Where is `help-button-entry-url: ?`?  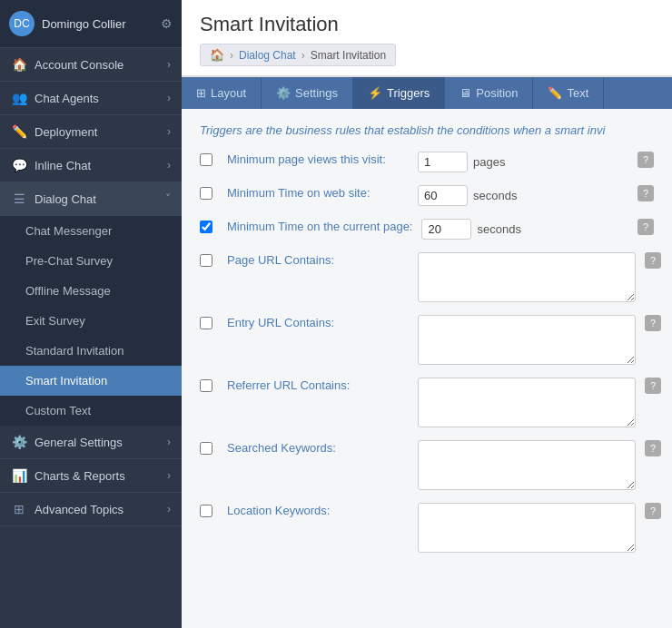 help-button-entry-url: ? is located at coordinates (653, 323).